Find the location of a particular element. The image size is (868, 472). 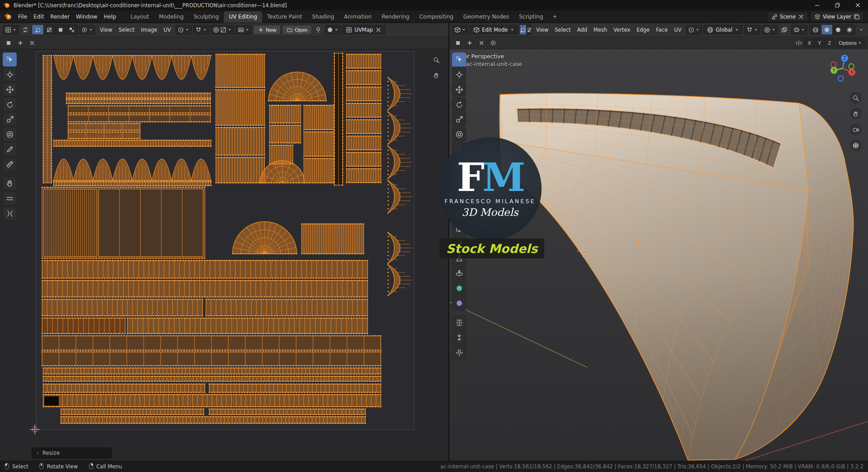

restore-button is located at coordinates (837, 5).